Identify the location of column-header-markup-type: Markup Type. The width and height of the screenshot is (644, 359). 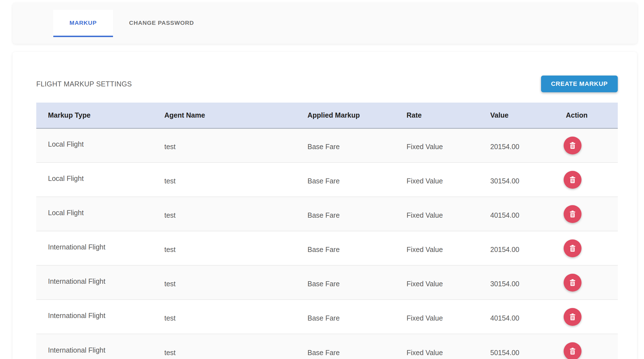
(100, 115).